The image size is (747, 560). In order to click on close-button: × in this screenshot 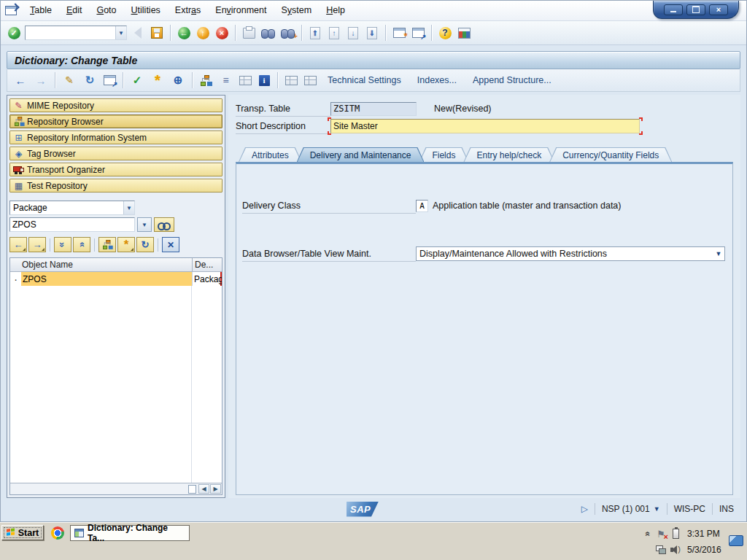, I will do `click(719, 10)`.